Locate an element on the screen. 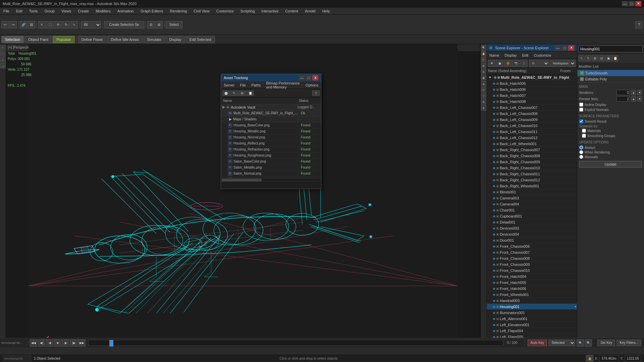 This screenshot has height=362, width=644. render-iters-down: ▼ is located at coordinates (640, 99).